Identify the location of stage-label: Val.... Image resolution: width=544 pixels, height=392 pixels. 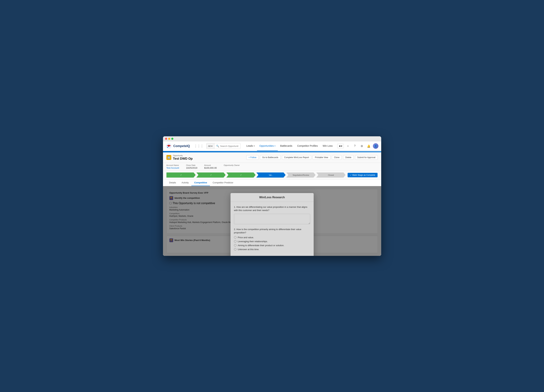
(271, 175).